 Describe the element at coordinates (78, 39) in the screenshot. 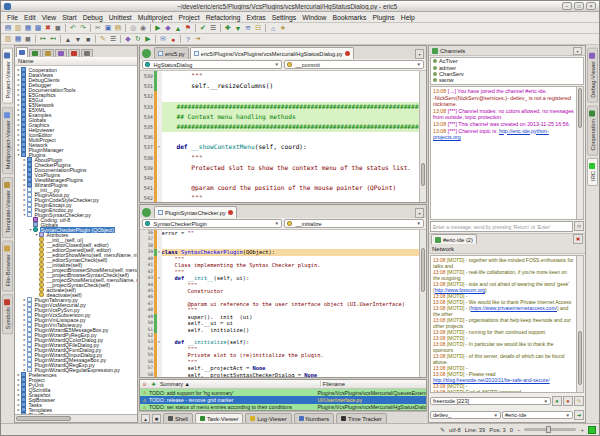

I see `zoom-out-tb-button: ▼` at that location.